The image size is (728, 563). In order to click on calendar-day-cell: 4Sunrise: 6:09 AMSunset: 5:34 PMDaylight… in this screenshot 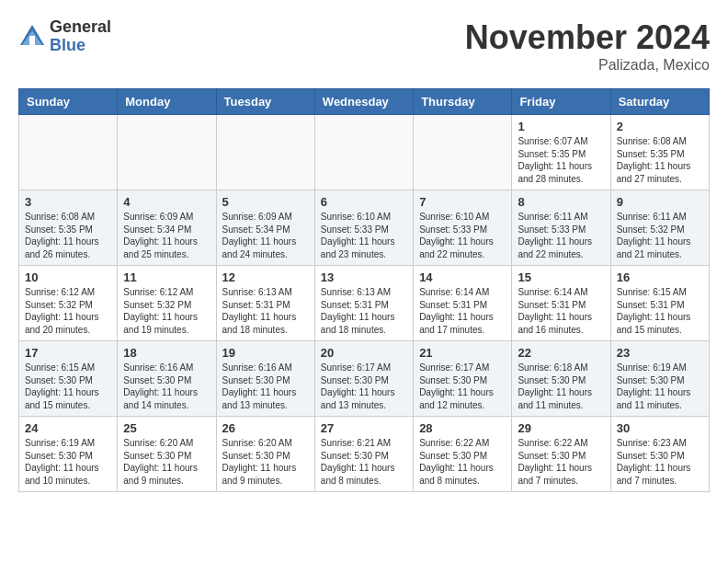, I will do `click(167, 228)`.